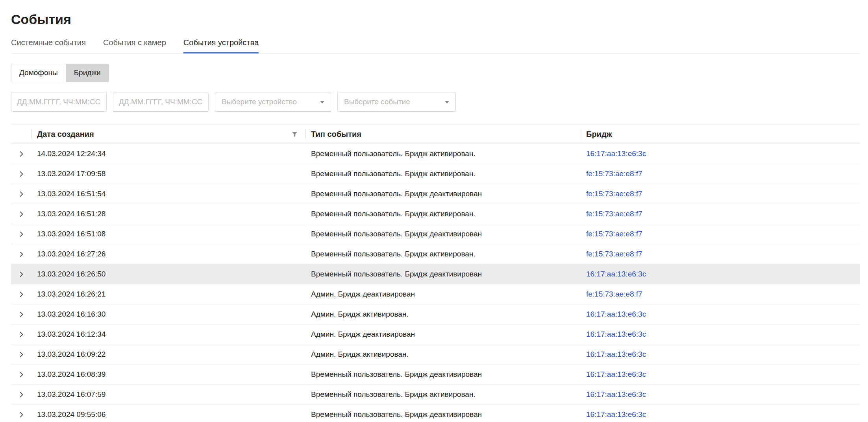 This screenshot has height=422, width=868. I want to click on row-type: Админ. Бридж деактивирован, so click(443, 294).